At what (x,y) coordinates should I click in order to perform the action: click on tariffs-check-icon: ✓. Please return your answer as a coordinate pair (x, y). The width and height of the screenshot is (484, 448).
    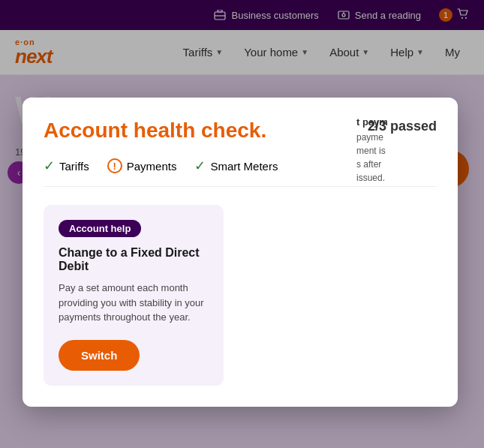
    Looking at the image, I should click on (50, 166).